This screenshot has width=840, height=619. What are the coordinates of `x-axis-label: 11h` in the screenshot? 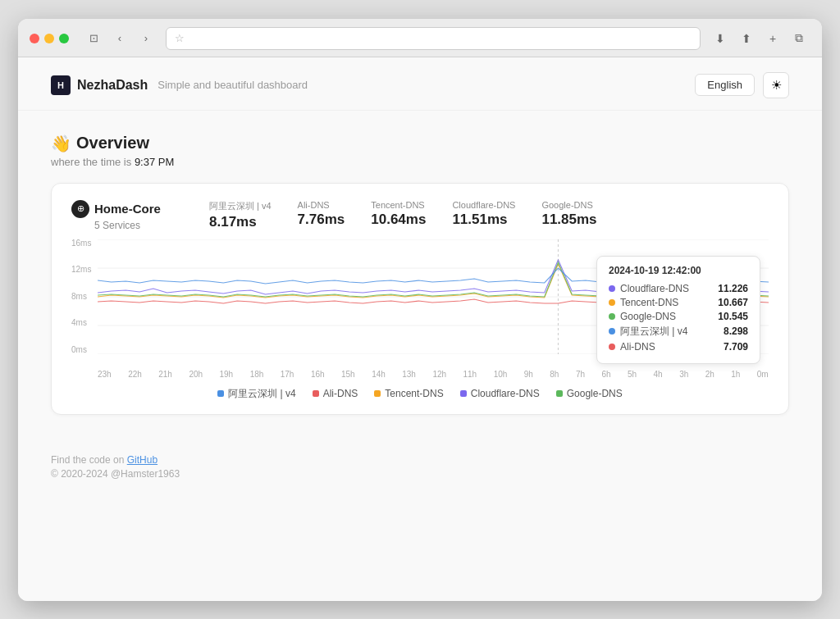 It's located at (471, 374).